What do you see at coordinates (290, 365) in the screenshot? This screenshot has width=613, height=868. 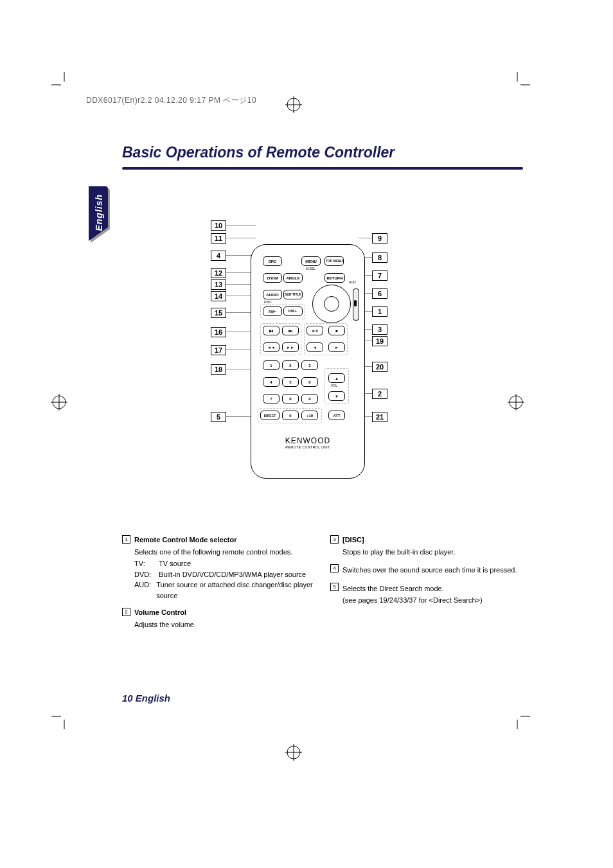 I see `btn-2: 2` at bounding box center [290, 365].